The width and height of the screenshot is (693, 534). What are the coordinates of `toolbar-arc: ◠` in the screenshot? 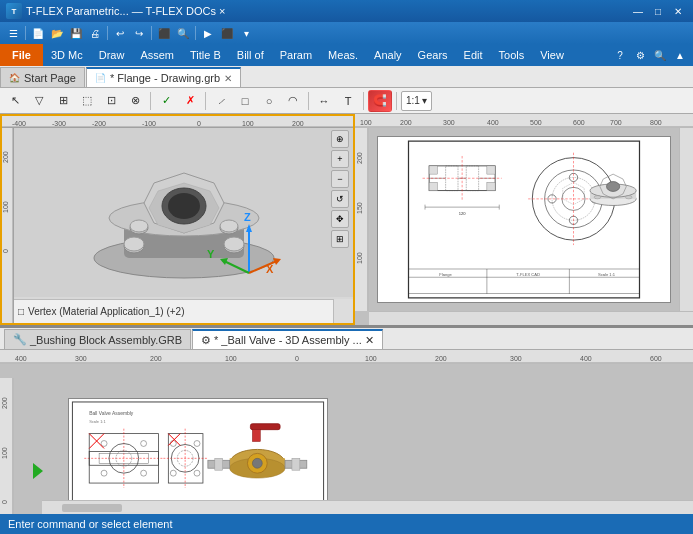 It's located at (293, 101).